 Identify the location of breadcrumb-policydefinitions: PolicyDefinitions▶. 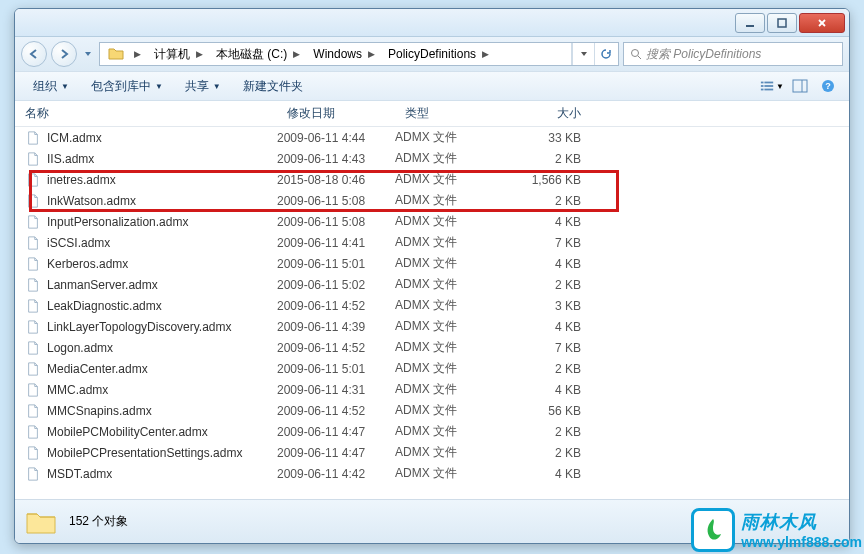
(439, 54).